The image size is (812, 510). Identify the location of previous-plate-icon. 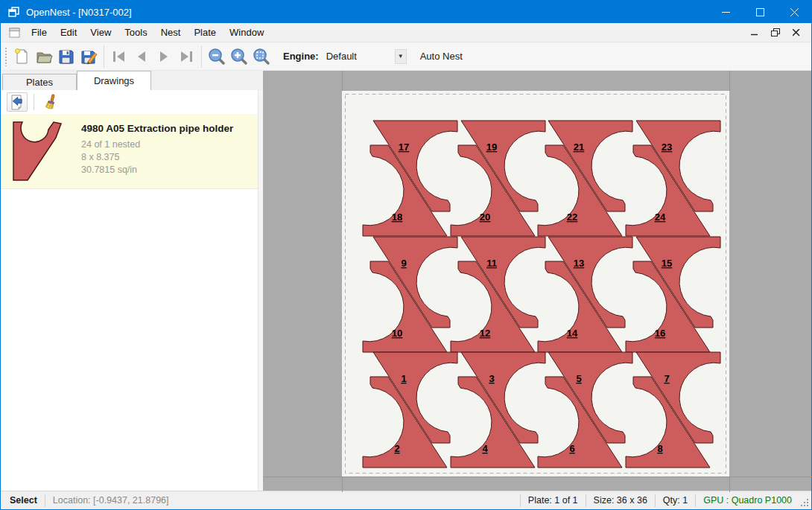
(142, 57).